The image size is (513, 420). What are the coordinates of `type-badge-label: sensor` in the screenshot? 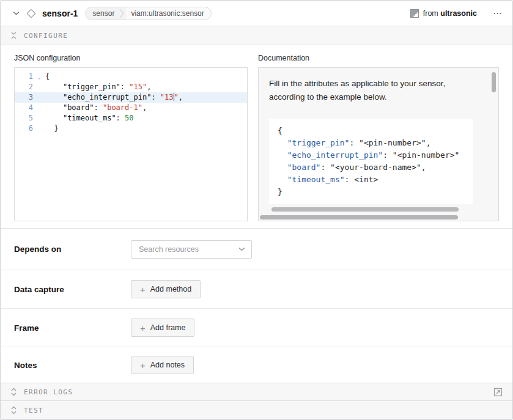 It's located at (103, 13).